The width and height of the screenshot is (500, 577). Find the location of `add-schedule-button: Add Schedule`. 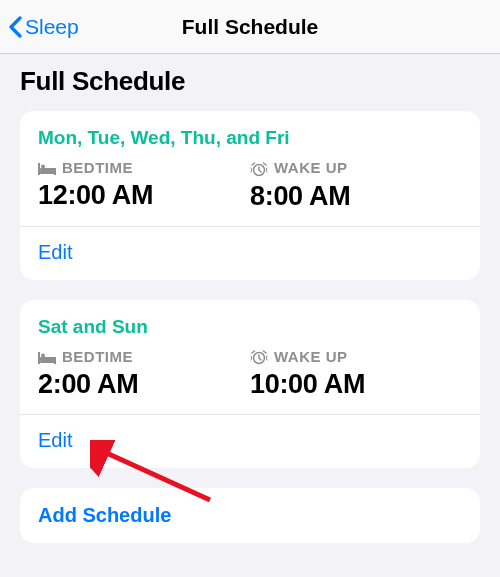

add-schedule-button: Add Schedule is located at coordinates (250, 516).